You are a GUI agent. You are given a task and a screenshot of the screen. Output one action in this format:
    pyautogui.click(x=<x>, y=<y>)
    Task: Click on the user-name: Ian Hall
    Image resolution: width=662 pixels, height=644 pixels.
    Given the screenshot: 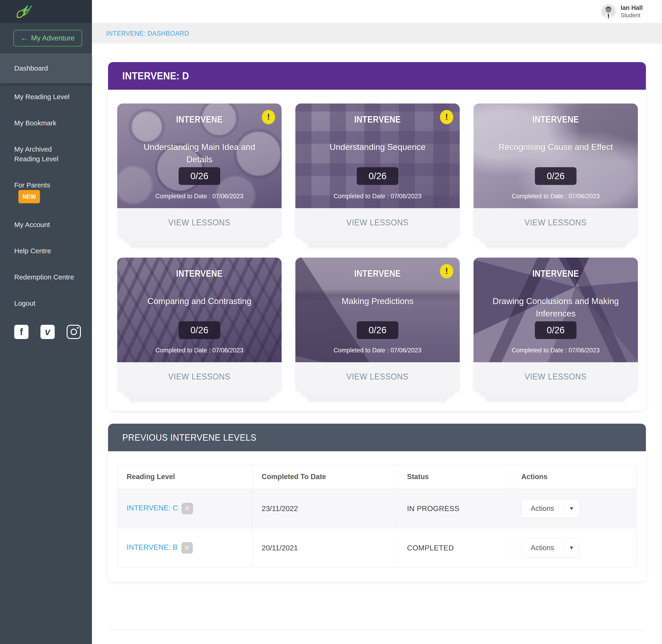 What is the action you would take?
    pyautogui.click(x=632, y=8)
    